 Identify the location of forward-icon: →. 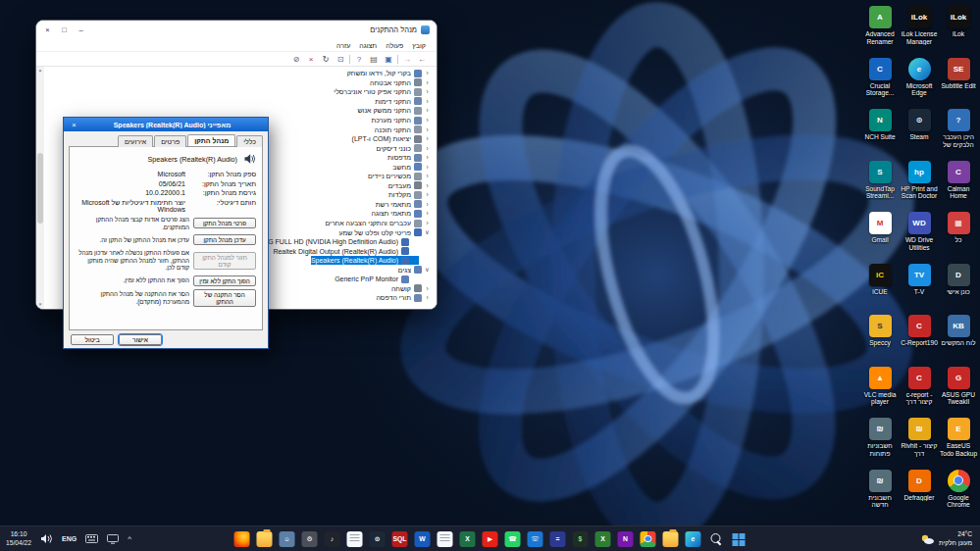
(407, 59).